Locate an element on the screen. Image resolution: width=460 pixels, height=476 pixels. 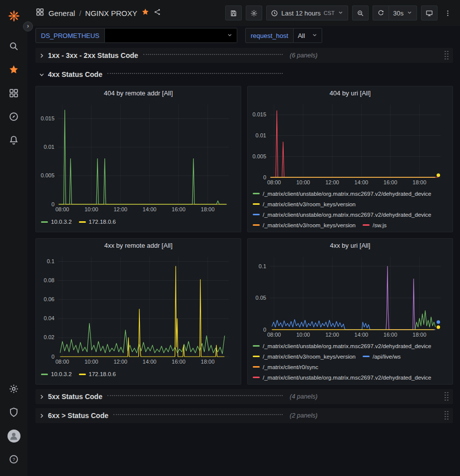
row-5xx: 5xx Status Code (4 panels) is located at coordinates (244, 397).